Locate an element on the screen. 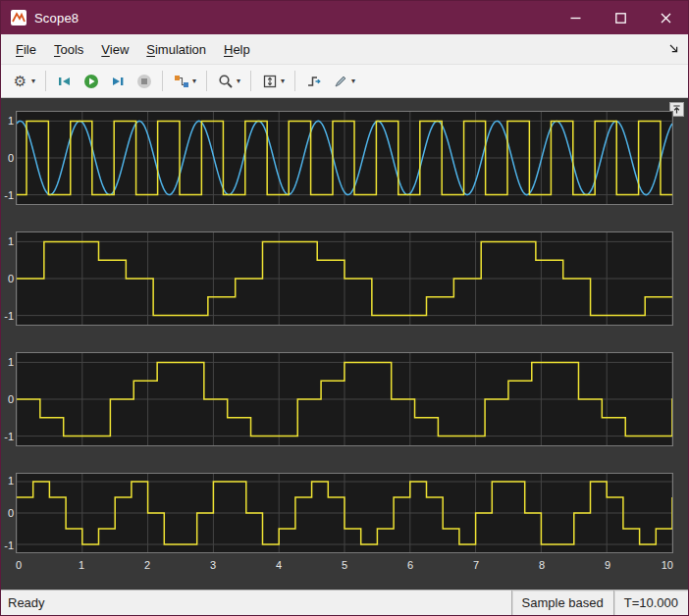 This screenshot has height=616, width=689. measurements-button: ▾ is located at coordinates (344, 81).